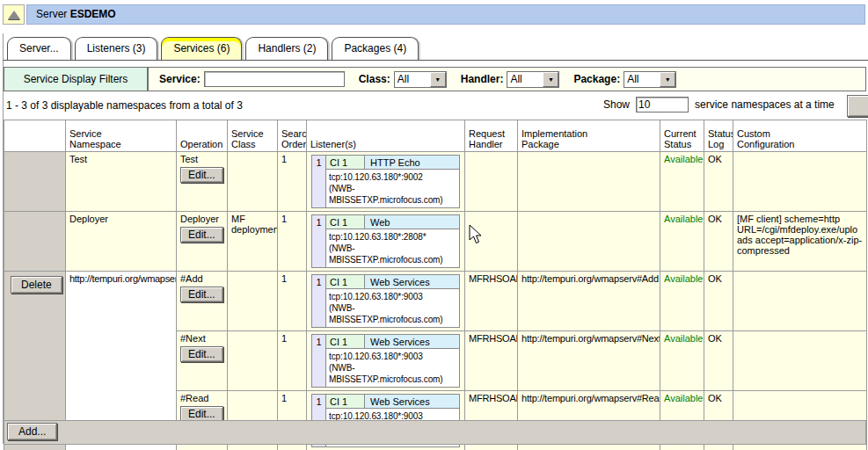 The width and height of the screenshot is (868, 450). Describe the element at coordinates (375, 79) in the screenshot. I see `class-filter-label: Class:` at that location.